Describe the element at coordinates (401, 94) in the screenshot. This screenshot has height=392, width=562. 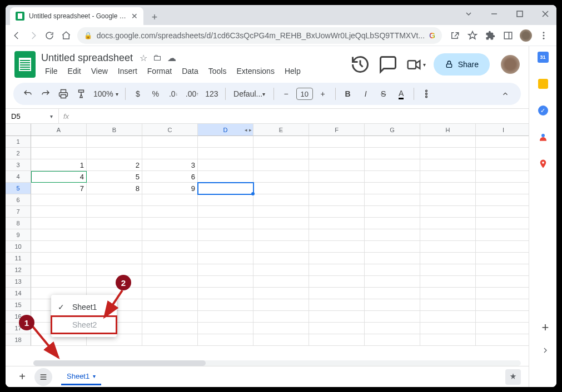
I see `text-color-button: A` at that location.